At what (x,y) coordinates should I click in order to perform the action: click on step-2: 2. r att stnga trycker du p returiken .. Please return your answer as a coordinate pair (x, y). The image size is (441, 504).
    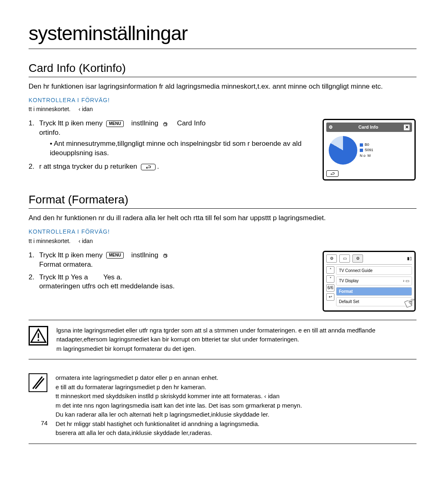
    Looking at the image, I should click on (171, 167).